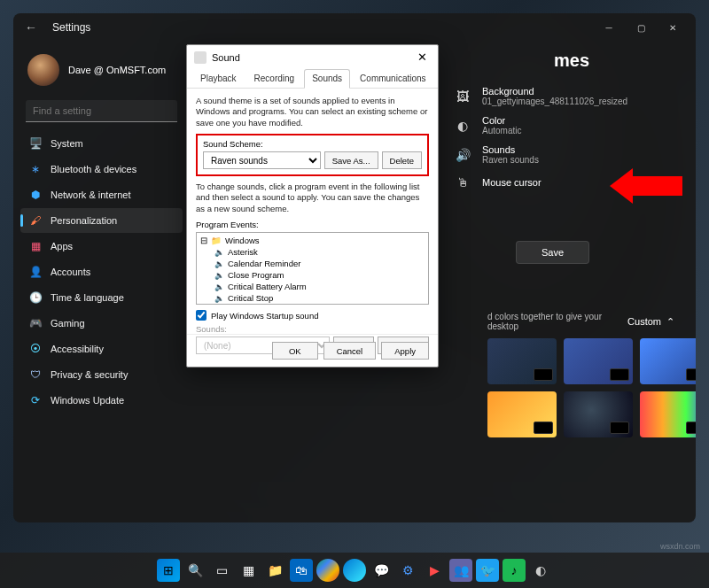 The image size is (709, 588). What do you see at coordinates (393, 78) in the screenshot?
I see `tab-communications: Communications` at bounding box center [393, 78].